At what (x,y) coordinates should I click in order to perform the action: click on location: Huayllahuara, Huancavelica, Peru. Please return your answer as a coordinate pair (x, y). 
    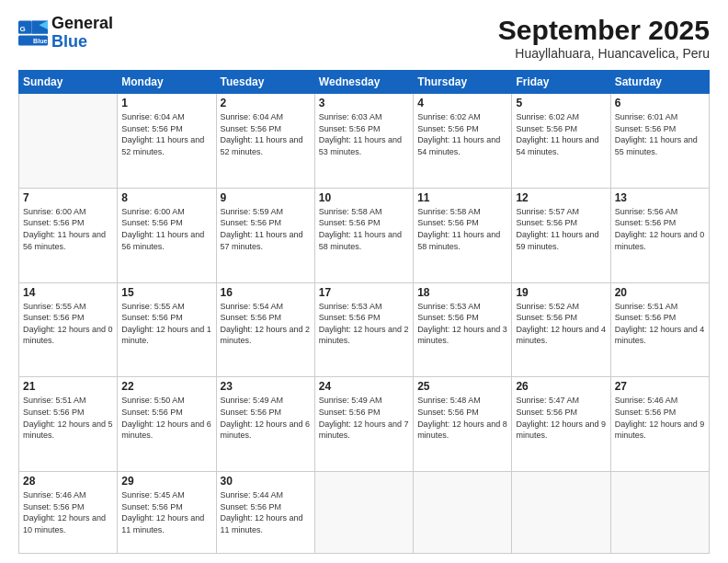
    Looking at the image, I should click on (604, 53).